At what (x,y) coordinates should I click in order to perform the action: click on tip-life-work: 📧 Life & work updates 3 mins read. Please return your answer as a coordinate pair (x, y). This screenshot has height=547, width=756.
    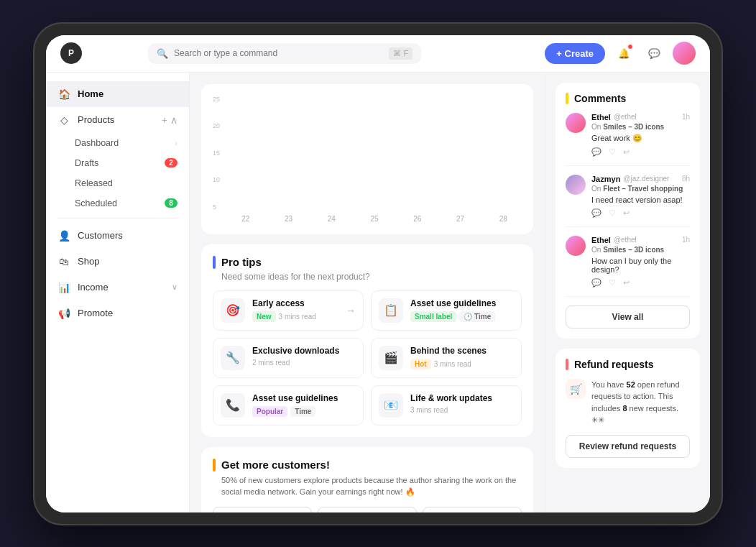
    Looking at the image, I should click on (446, 405).